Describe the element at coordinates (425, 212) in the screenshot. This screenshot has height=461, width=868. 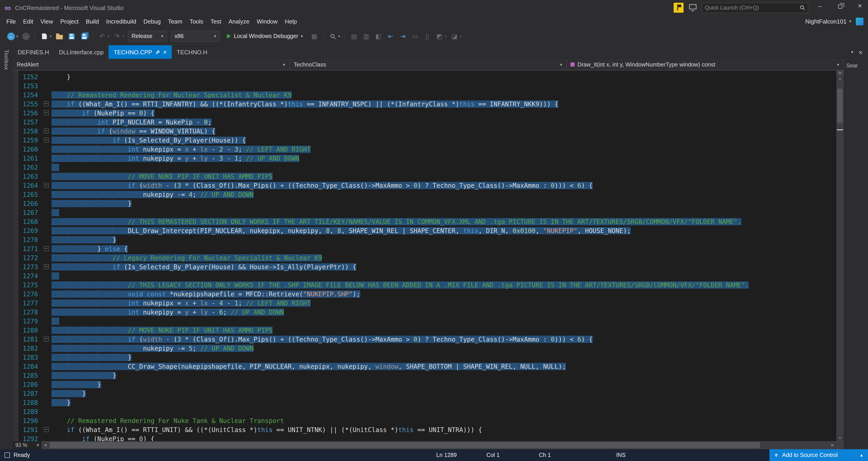
I see `code-line: 1267` at that location.